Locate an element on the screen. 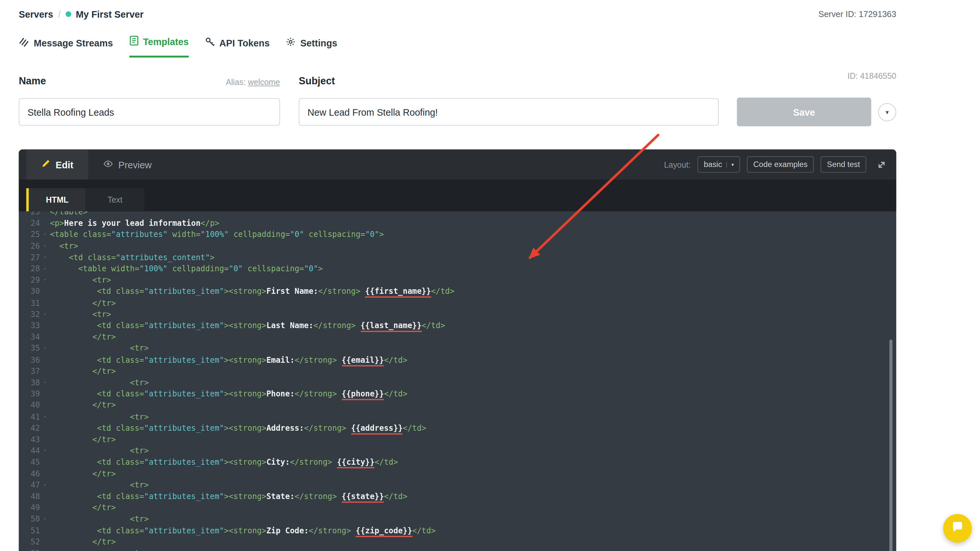 This screenshot has width=980, height=551. breadcrumb-servers-link: Servers is located at coordinates (36, 14).